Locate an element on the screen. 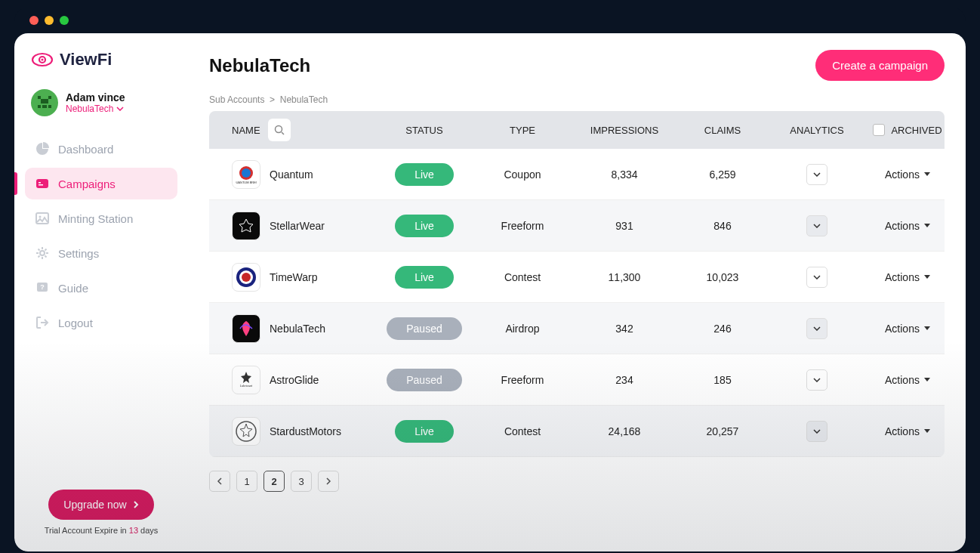 The height and width of the screenshot is (553, 980). campaign-type: Airdrop is located at coordinates (522, 329).